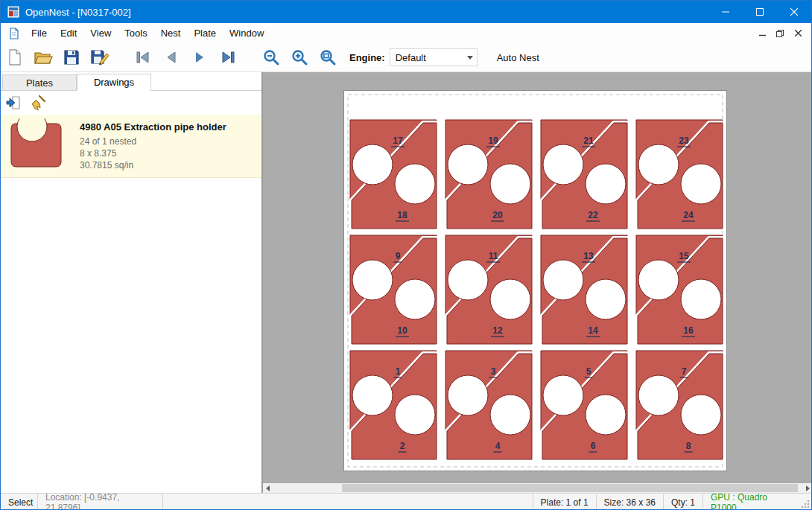  Describe the element at coordinates (205, 33) in the screenshot. I see `menu-plate: Plate` at that location.